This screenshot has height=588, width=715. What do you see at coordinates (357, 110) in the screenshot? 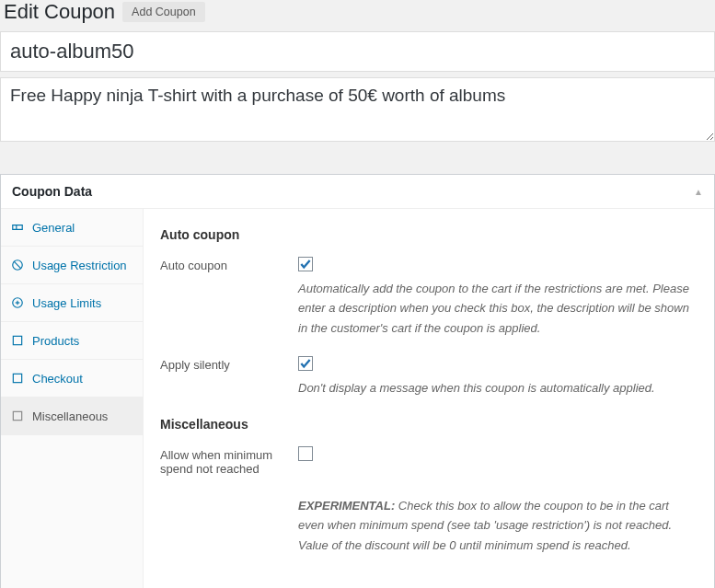
I see `coupon-description-textarea: Free Happy ninja T-shirt with a purchase…` at bounding box center [357, 110].